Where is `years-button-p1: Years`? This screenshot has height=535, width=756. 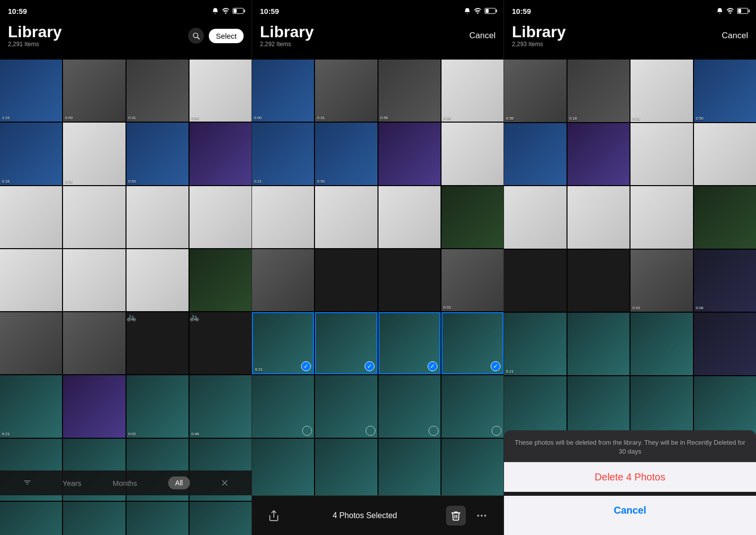
years-button-p1: Years is located at coordinates (72, 483).